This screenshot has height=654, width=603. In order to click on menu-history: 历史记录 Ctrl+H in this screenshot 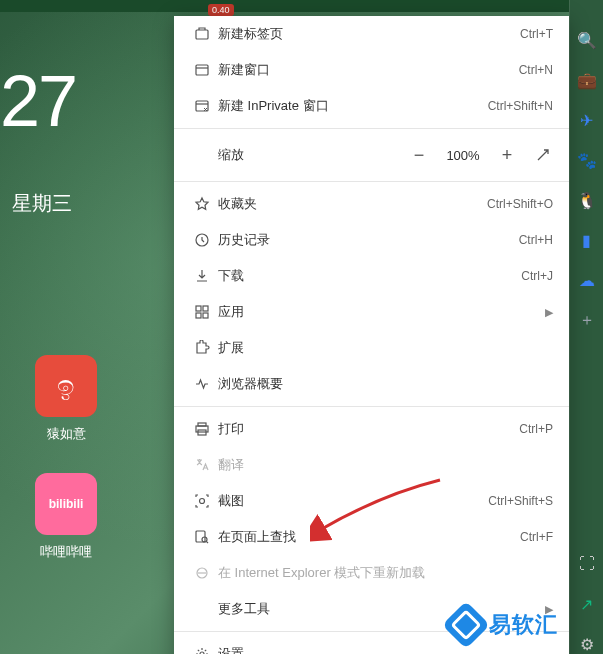, I will do `click(372, 240)`.